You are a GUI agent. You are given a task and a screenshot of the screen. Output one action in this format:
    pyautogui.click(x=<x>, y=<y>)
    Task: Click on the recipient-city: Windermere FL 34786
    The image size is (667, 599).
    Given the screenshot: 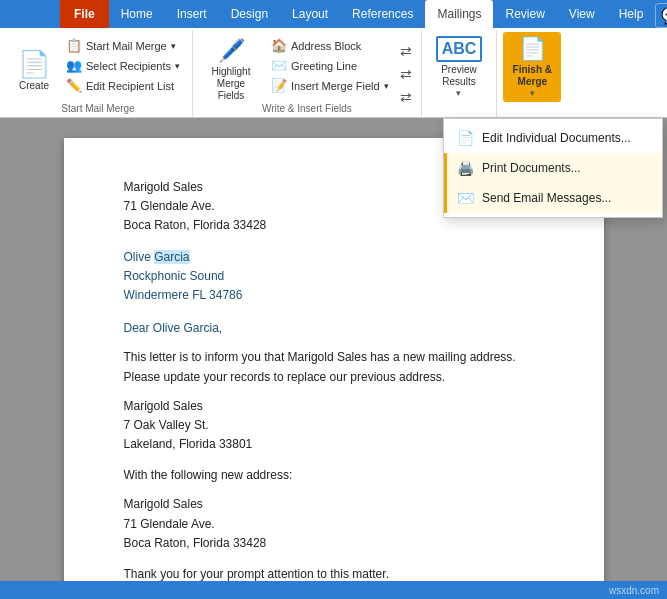 What is the action you would take?
    pyautogui.click(x=334, y=296)
    